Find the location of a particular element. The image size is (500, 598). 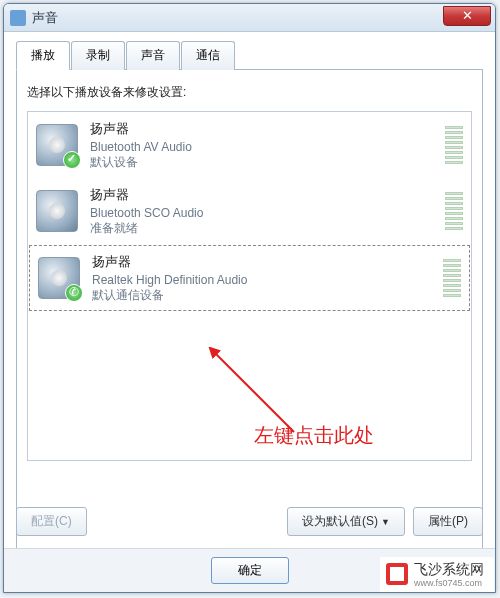

annotation-text: 左键点击此处 is located at coordinates (314, 436).